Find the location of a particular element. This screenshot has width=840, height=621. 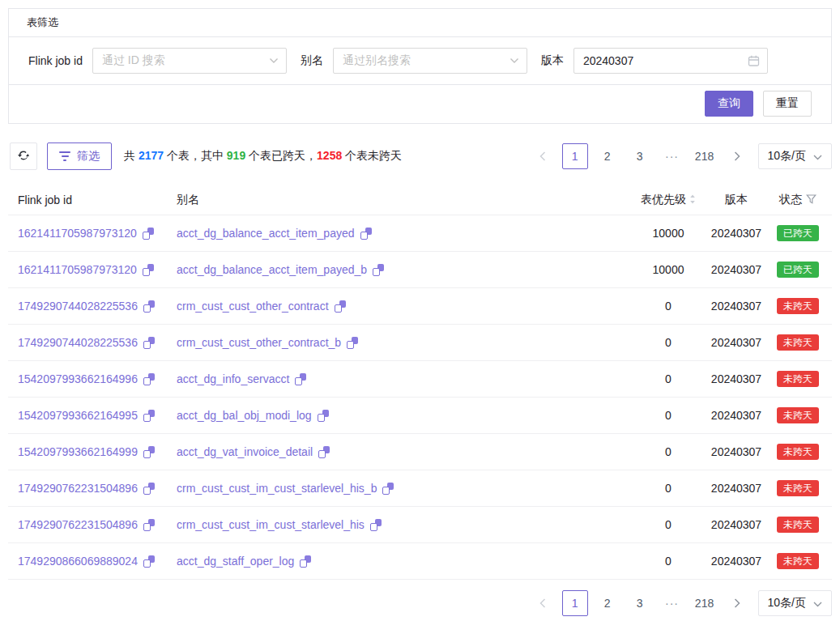

flink-job-id-select: 通过 ID 搜索 is located at coordinates (190, 61).